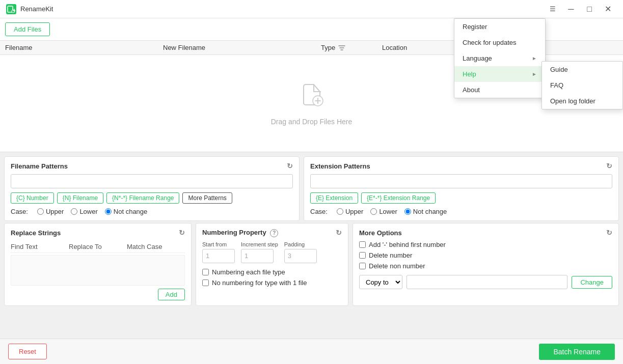  I want to click on start-from-label: Start from, so click(219, 244).